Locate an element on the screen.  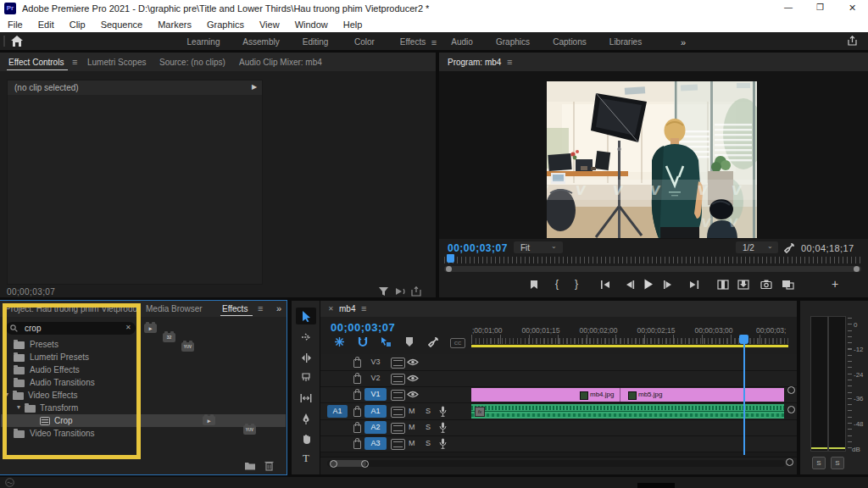
lift-icon is located at coordinates (723, 285).